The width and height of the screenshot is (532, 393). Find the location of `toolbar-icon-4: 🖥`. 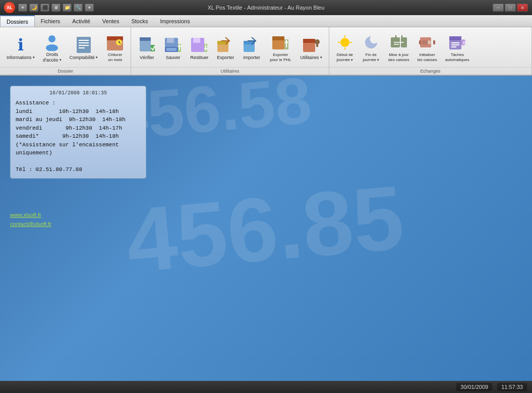

toolbar-icon-4: 🖥 is located at coordinates (56, 8).